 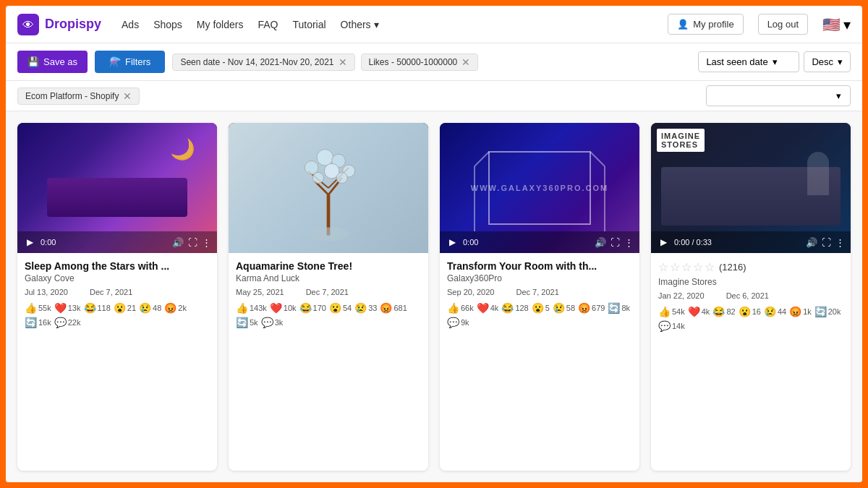 What do you see at coordinates (220, 25) in the screenshot?
I see `nav-my-folders: My folders` at bounding box center [220, 25].